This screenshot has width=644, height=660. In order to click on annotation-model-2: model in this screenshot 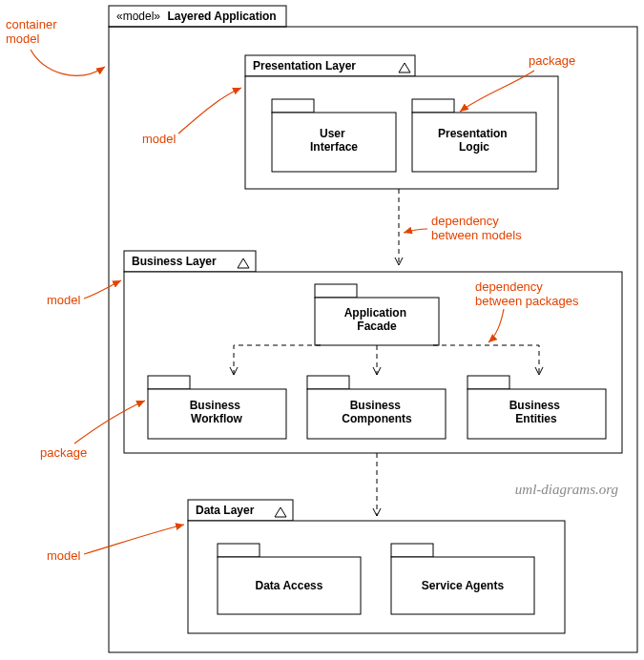, I will do `click(64, 299)`.